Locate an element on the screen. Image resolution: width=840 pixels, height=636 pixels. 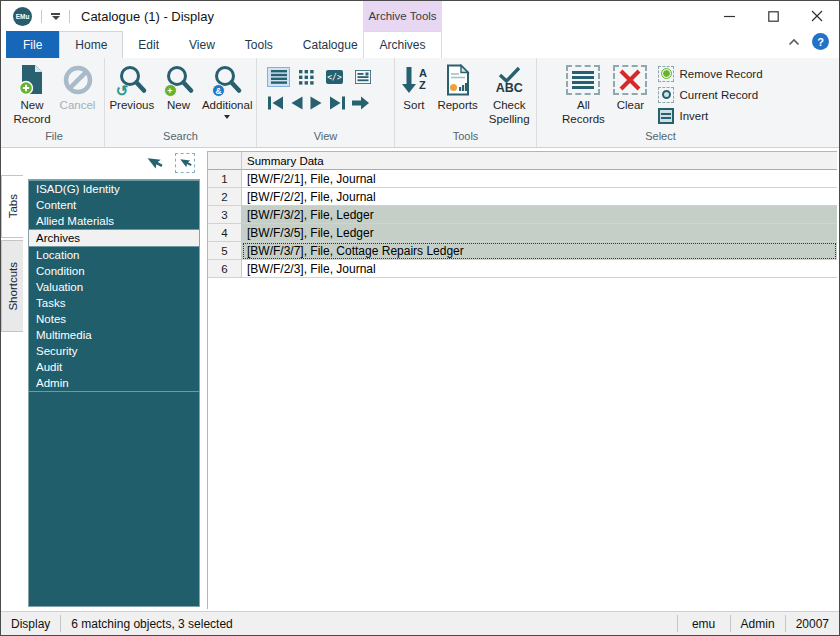
emu-app-icon: EMu is located at coordinates (22, 16).